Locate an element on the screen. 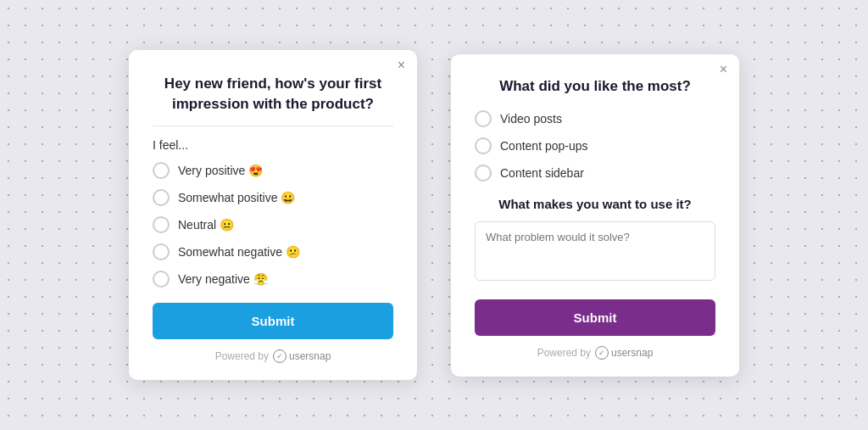 The image size is (868, 430). label-somewhat-positive: Somewhat positive 😀 is located at coordinates (236, 198).